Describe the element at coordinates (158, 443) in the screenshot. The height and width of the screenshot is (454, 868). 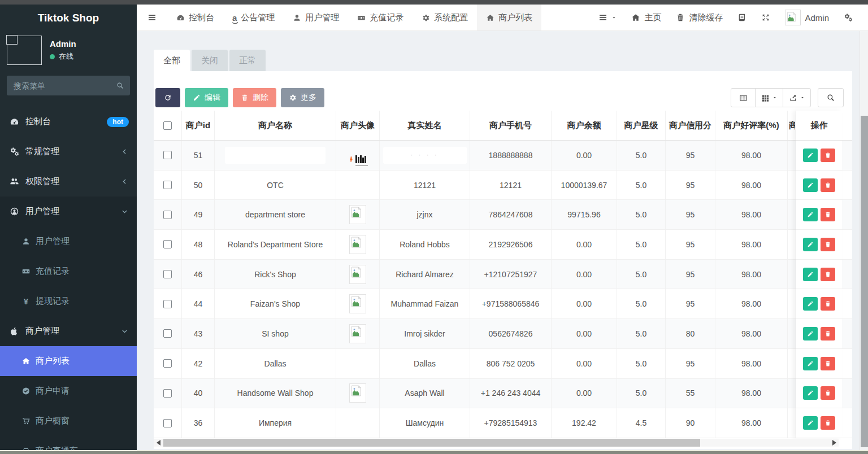
I see `scroll-left-arrow` at that location.